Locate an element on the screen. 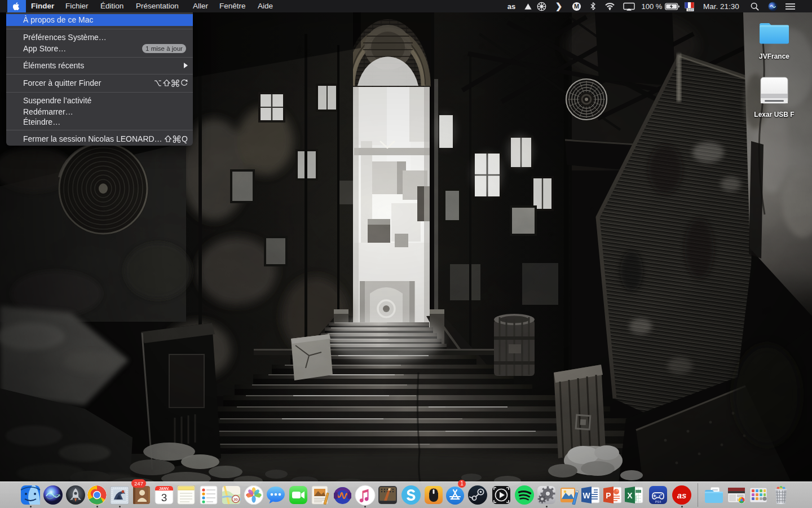 This screenshot has width=812, height=508. svg-text: X is located at coordinates (630, 496).